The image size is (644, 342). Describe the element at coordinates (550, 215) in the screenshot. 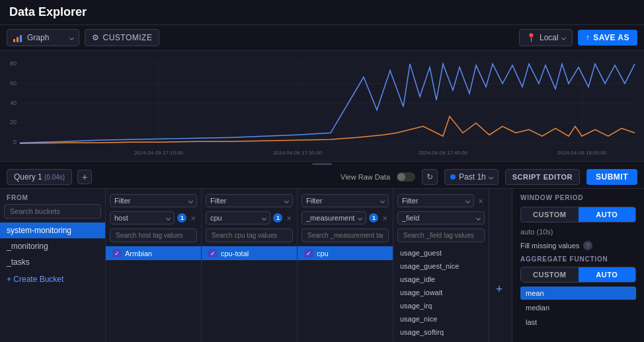

I see `window-period-custom-button: CUSTOM` at that location.